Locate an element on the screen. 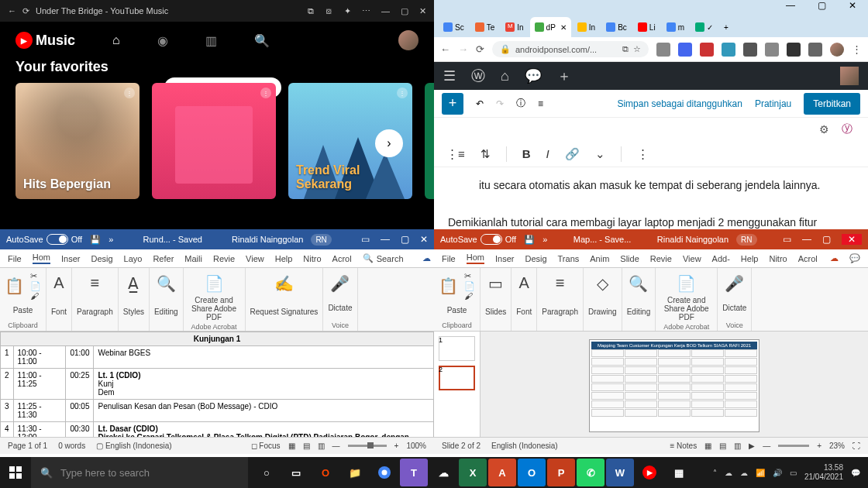 This screenshot has width=868, height=488. powerpoint-icon: P is located at coordinates (561, 473).